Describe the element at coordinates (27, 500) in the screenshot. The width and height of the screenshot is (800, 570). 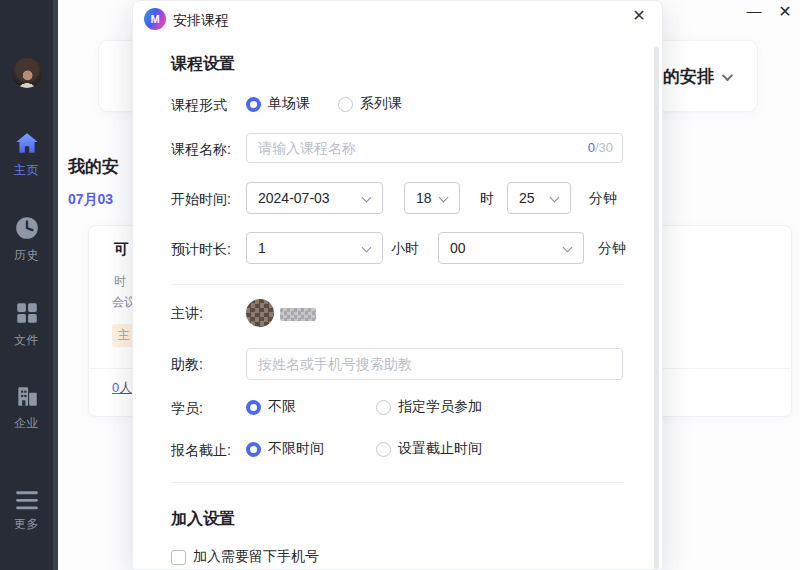
I see `more-menu-icon` at that location.